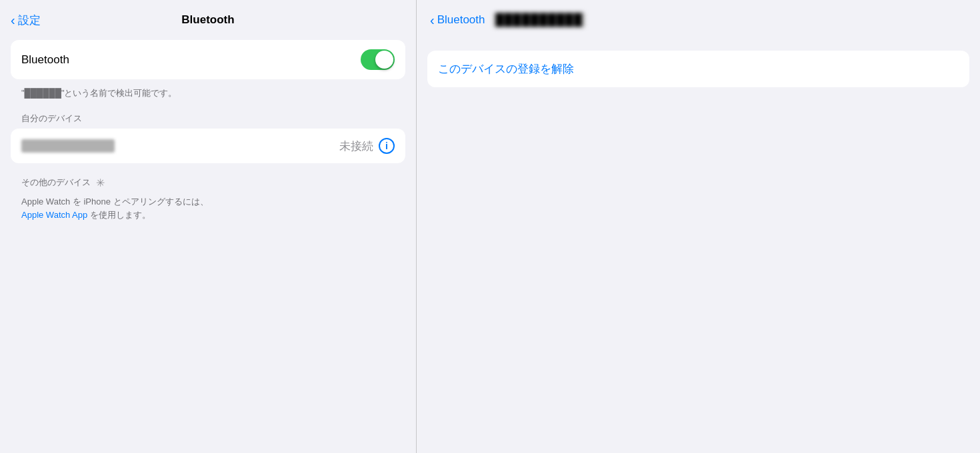 Image resolution: width=980 pixels, height=453 pixels. Describe the element at coordinates (457, 20) in the screenshot. I see `right-back-button: ‹ Bluetooth` at that location.